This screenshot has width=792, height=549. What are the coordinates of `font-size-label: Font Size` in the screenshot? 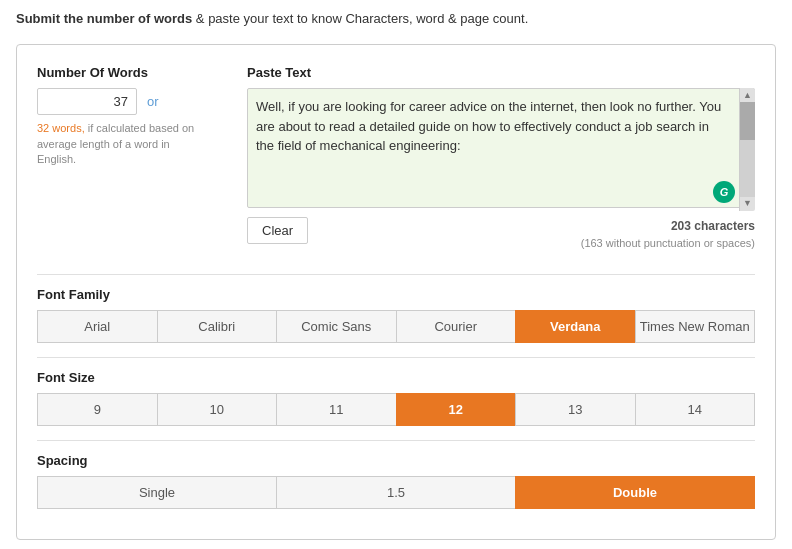 It's located at (396, 378).